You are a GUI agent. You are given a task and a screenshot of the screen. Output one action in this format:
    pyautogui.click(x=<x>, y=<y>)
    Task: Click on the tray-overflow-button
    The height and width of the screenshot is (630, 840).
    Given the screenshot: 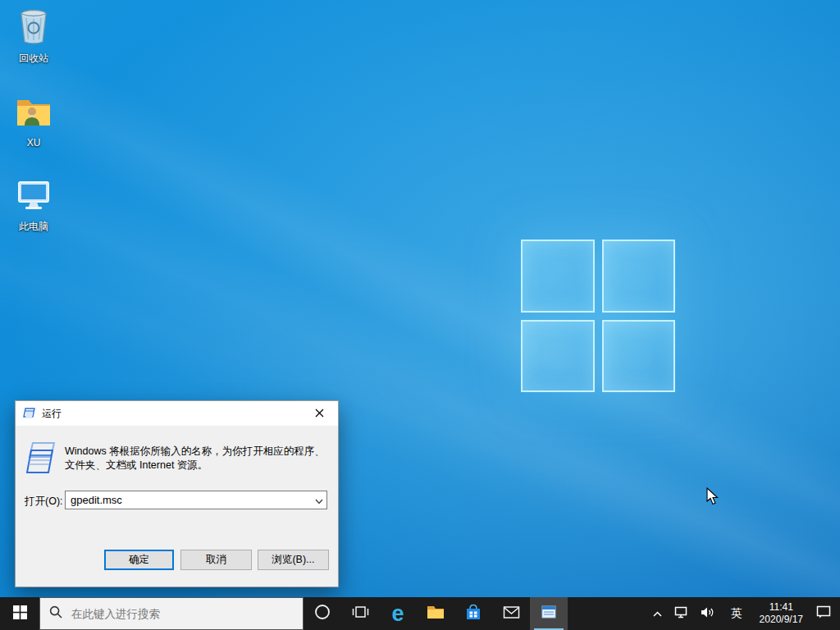 What is the action you would take?
    pyautogui.click(x=658, y=614)
    